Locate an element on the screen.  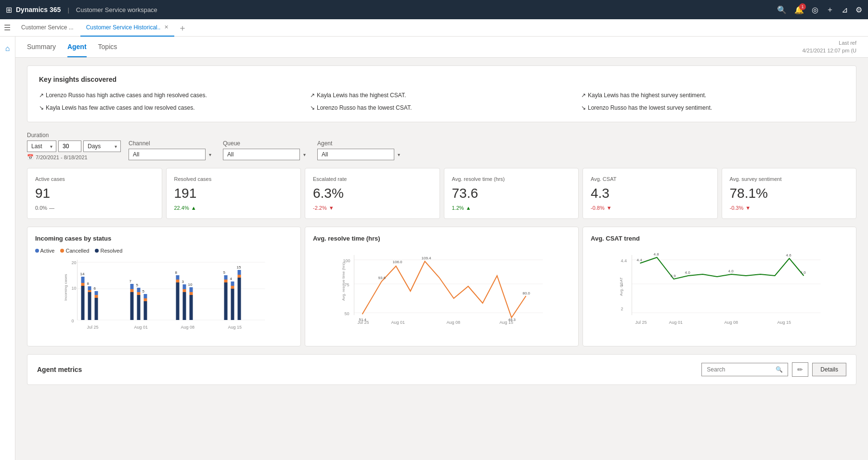
top-nav: ⊞ Dynamics 365 | Customer Service worksp… is located at coordinates (434, 10).